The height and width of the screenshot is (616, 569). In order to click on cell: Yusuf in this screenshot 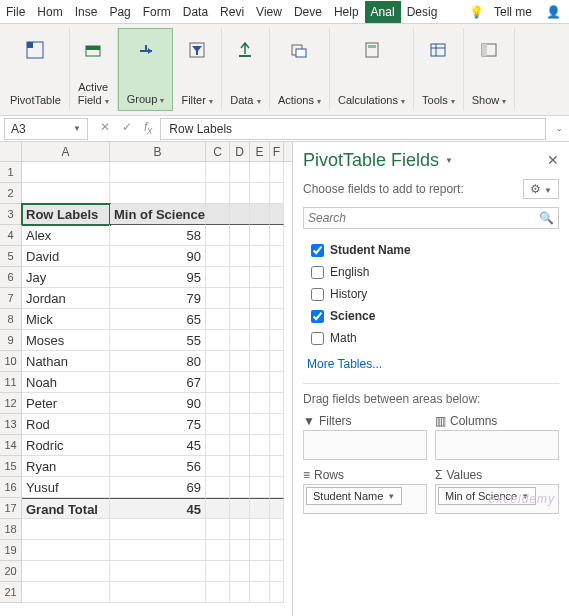, I will do `click(66, 488)`.